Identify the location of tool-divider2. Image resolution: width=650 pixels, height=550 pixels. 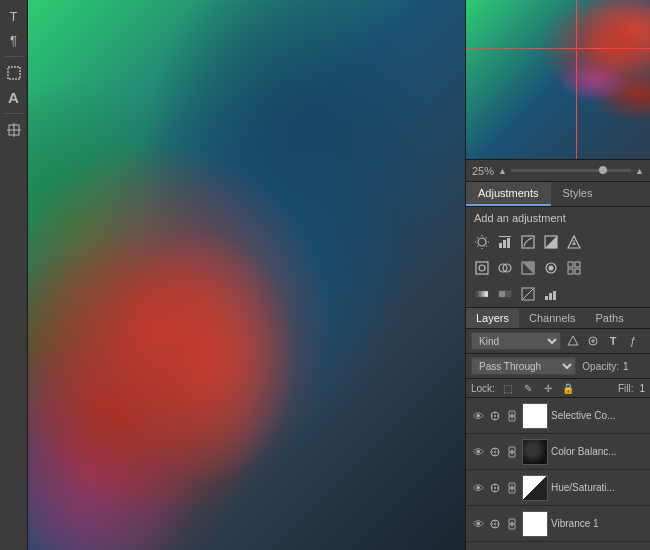
(14, 114).